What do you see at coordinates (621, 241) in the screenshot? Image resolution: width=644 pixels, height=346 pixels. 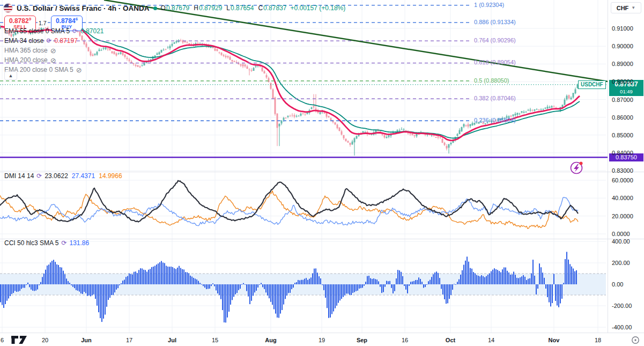 I see `cci-axis-label: 400.00` at bounding box center [621, 241].